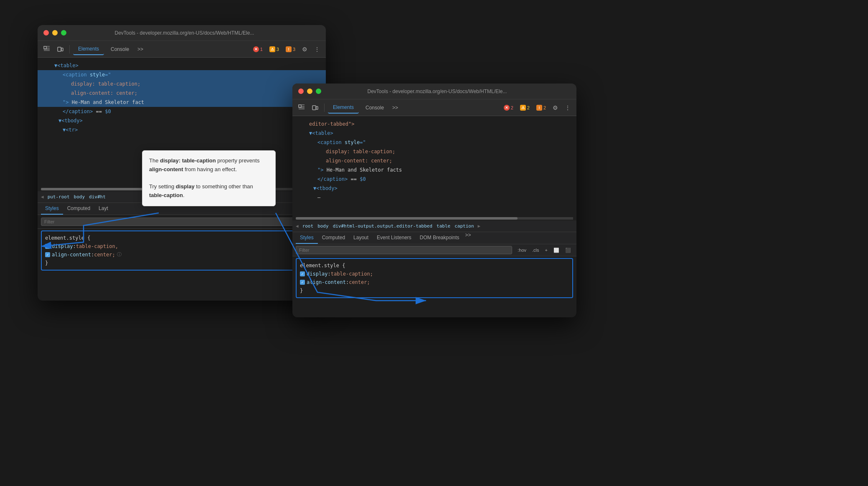  What do you see at coordinates (568, 251) in the screenshot?
I see `tool-box-model: ⬛` at bounding box center [568, 251].